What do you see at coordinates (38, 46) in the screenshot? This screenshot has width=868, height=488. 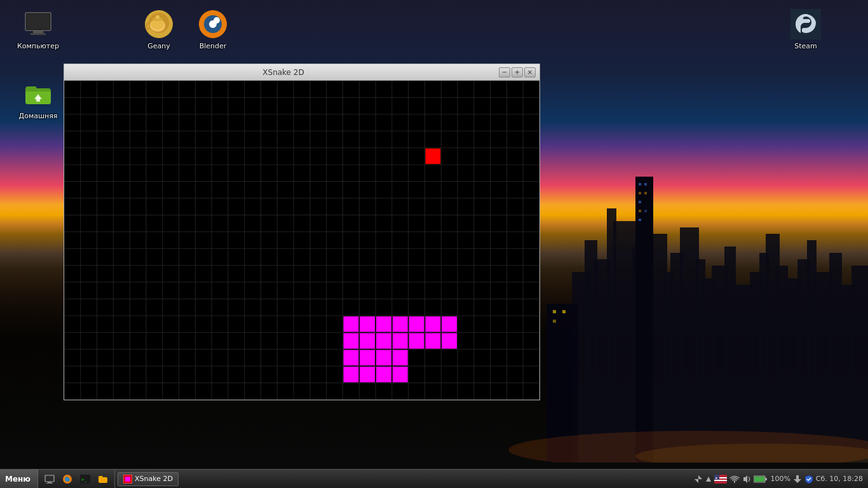 I see `computer-icon-label: Компьютер` at bounding box center [38, 46].